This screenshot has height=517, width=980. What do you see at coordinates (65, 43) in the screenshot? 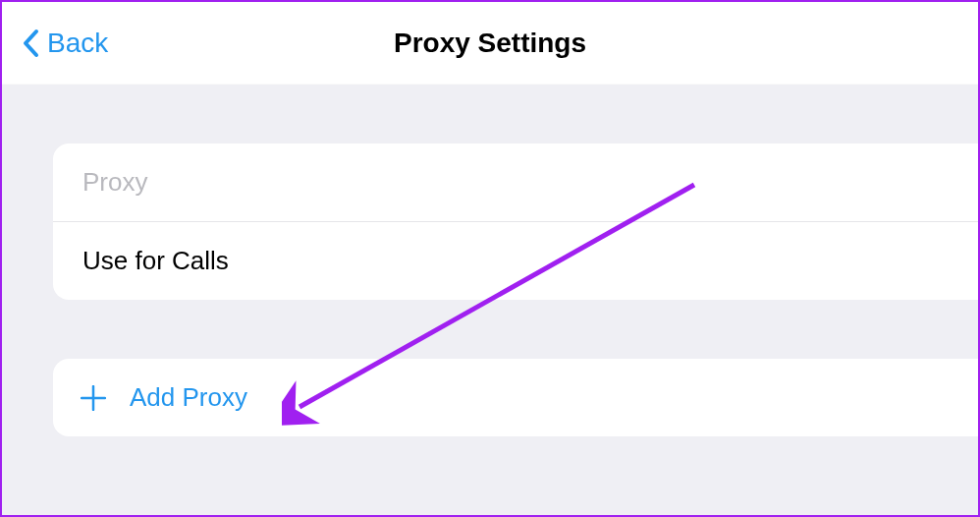
I see `back-button: Back` at bounding box center [65, 43].